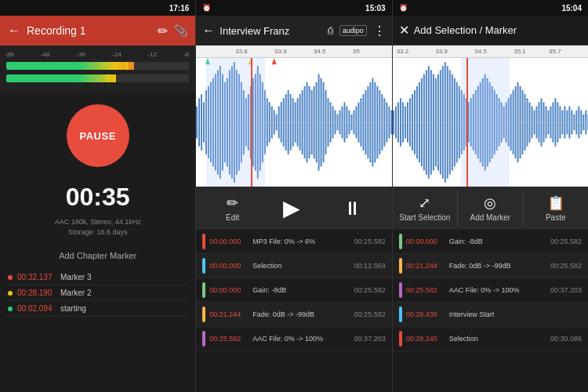 The height and width of the screenshot is (392, 588). What do you see at coordinates (97, 278) in the screenshot?
I see `list-item: 00:32.137 Marker 3` at bounding box center [97, 278].